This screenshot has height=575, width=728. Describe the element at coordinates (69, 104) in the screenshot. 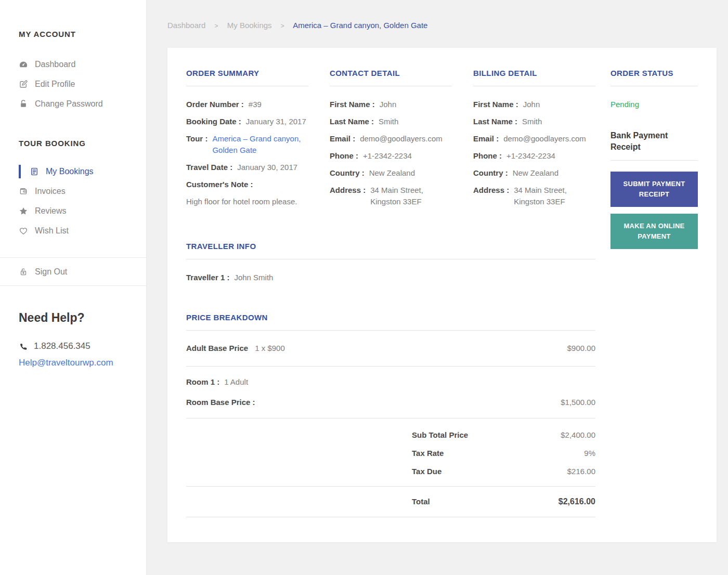

I see `sidebar-item-label: Change Password` at that location.